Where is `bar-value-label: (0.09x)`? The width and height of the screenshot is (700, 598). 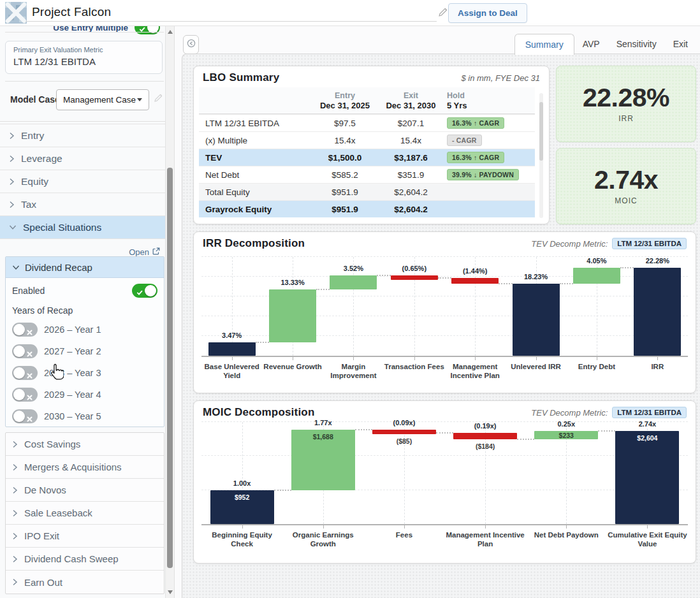 bar-value-label: (0.09x) is located at coordinates (404, 423).